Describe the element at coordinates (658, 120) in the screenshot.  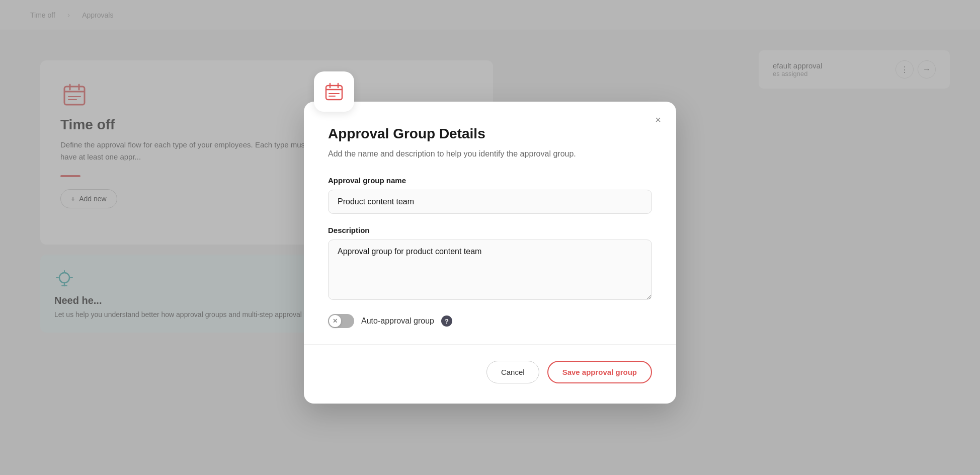
I see `modal-close-button: ×` at that location.